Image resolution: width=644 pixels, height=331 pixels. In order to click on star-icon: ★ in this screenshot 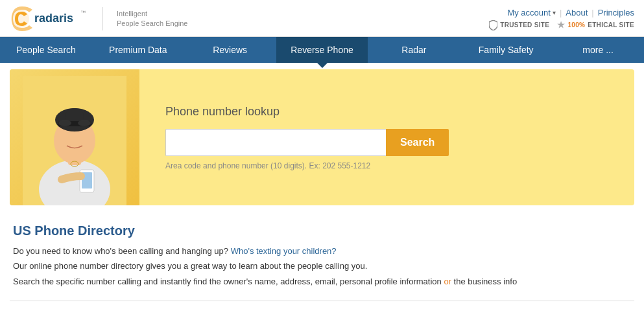, I will do `click(561, 25)`.